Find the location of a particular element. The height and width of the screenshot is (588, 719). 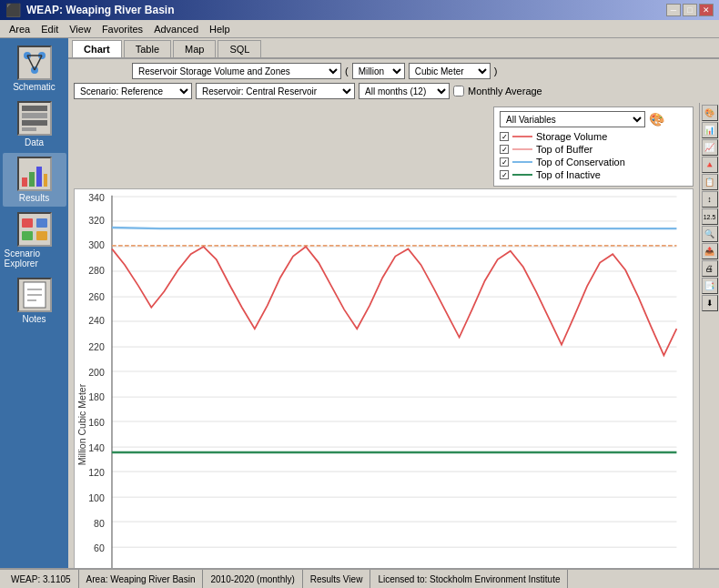

schematic-icon is located at coordinates (35, 63).